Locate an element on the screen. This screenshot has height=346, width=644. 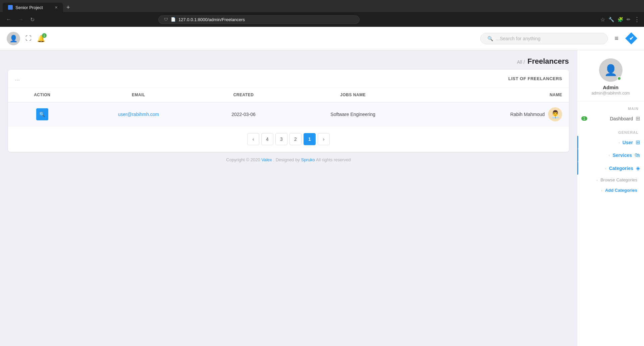
row-name: Rabih Mahmoud 👨‍💼 is located at coordinates (494, 114).